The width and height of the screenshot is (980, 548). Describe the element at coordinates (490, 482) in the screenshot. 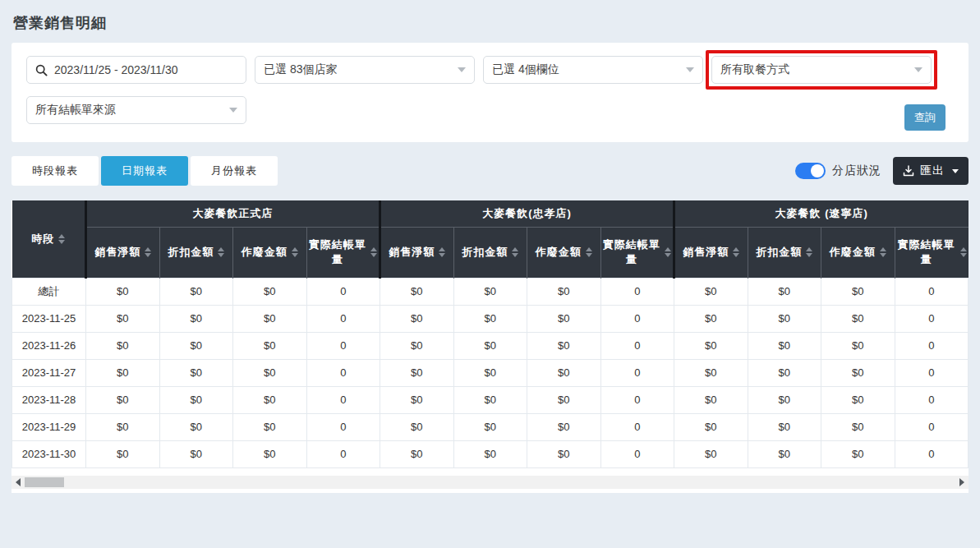

I see `scrollbar-track` at that location.